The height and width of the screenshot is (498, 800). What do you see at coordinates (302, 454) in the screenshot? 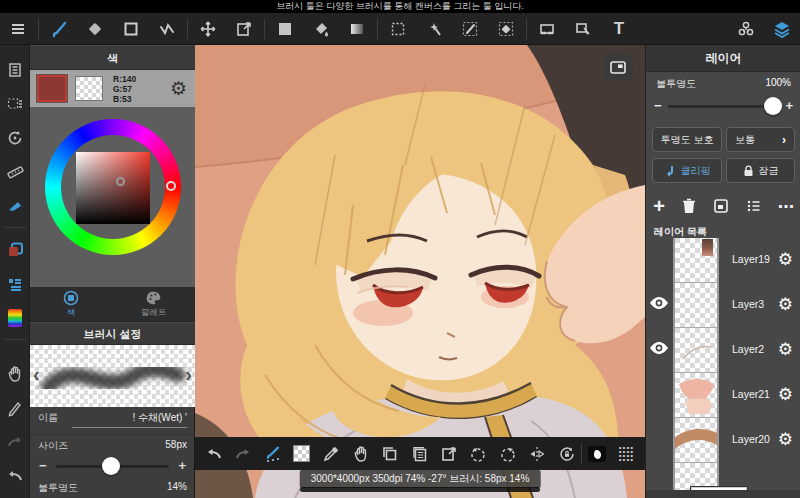
I see `transparent-color-icon` at bounding box center [302, 454].